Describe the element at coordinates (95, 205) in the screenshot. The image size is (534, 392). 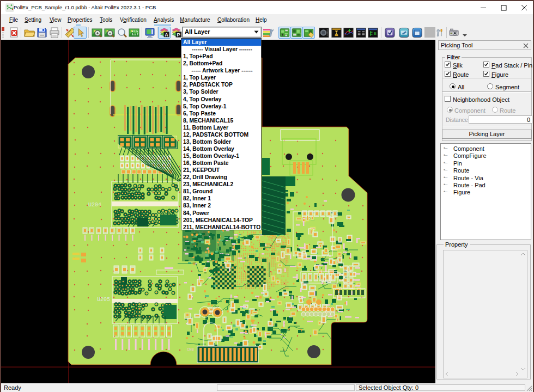
I see `svg-text: U204` at that location.